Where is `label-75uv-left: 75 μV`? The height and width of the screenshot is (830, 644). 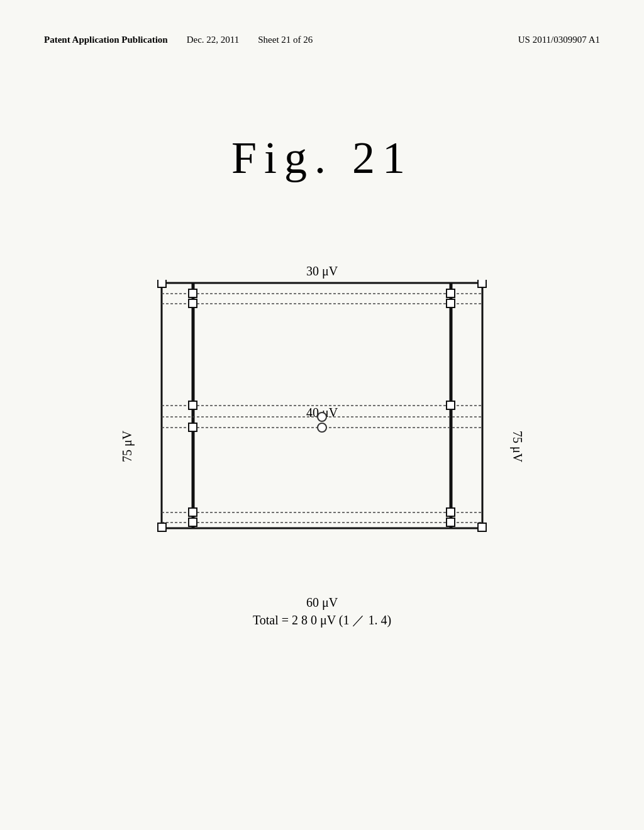
label-75uv-left: 75 μV is located at coordinates (127, 446).